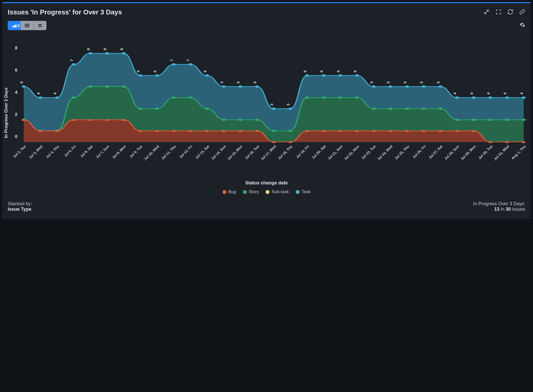 This screenshot has width=533, height=392. I want to click on legend-task: Task, so click(303, 192).